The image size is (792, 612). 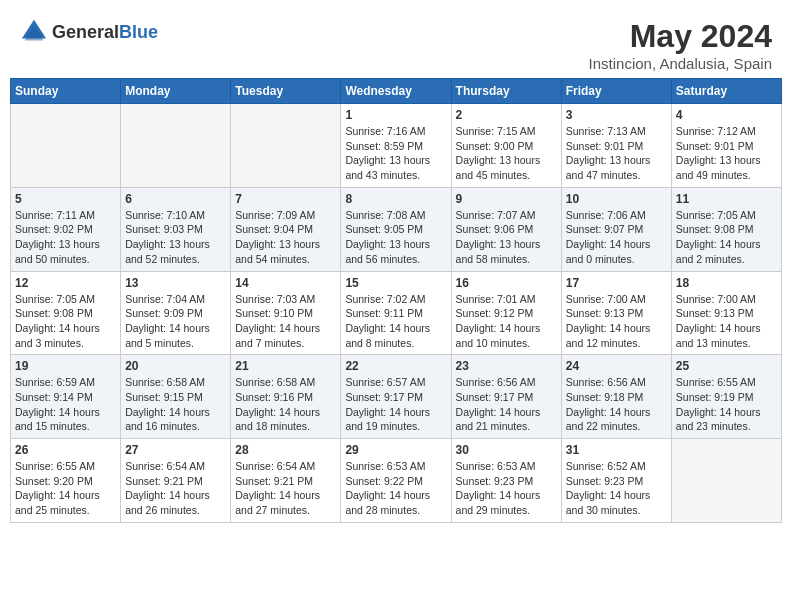 What do you see at coordinates (396, 146) in the screenshot?
I see `week-row-1: 1Sunrise: 7:16 AM Sunset: 8:59 PM Daylig…` at bounding box center [396, 146].